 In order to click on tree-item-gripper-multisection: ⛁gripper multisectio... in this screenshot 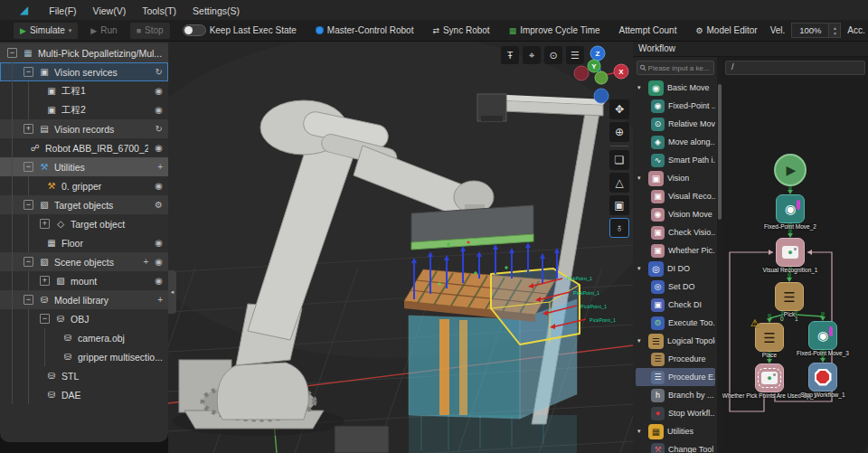, I will do `click(84, 356)`.